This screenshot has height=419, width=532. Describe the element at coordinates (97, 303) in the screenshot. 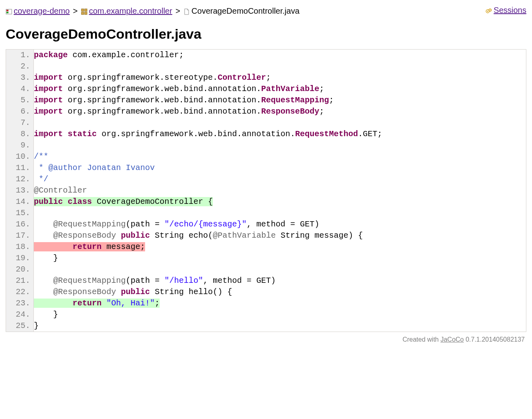

I see `coverage-full: return "Oh, Hai!";` at that location.